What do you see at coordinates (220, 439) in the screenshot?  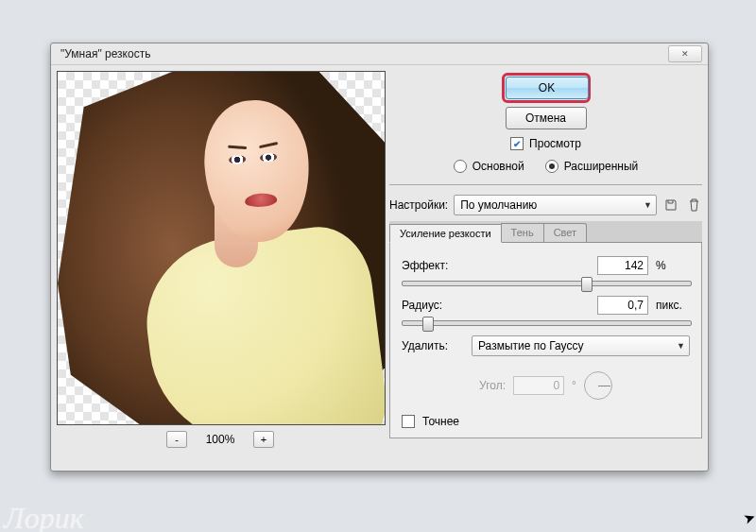 I see `zoom-value: 100%` at bounding box center [220, 439].